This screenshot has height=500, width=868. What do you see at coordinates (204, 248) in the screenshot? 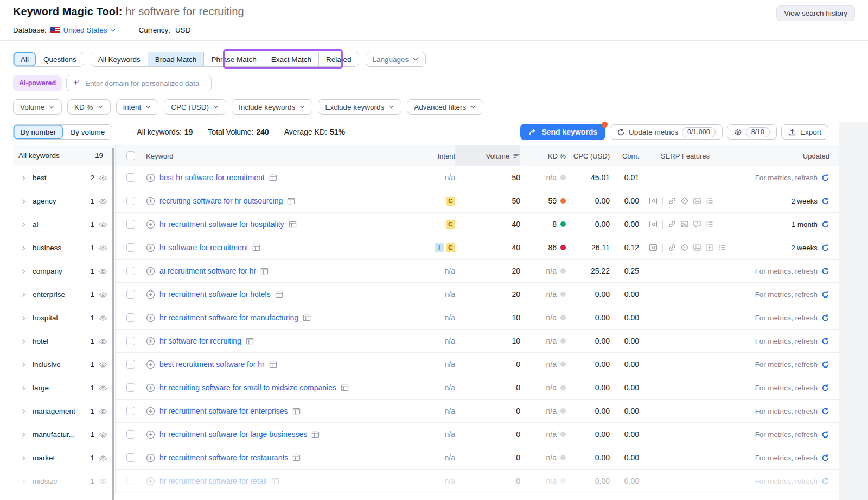
I see `keyword-link: hr software for recruitment` at bounding box center [204, 248].